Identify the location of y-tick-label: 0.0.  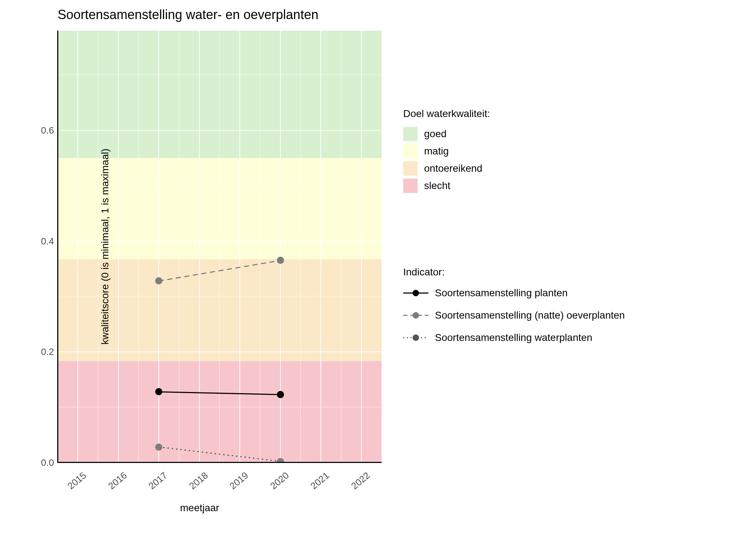
(32, 463).